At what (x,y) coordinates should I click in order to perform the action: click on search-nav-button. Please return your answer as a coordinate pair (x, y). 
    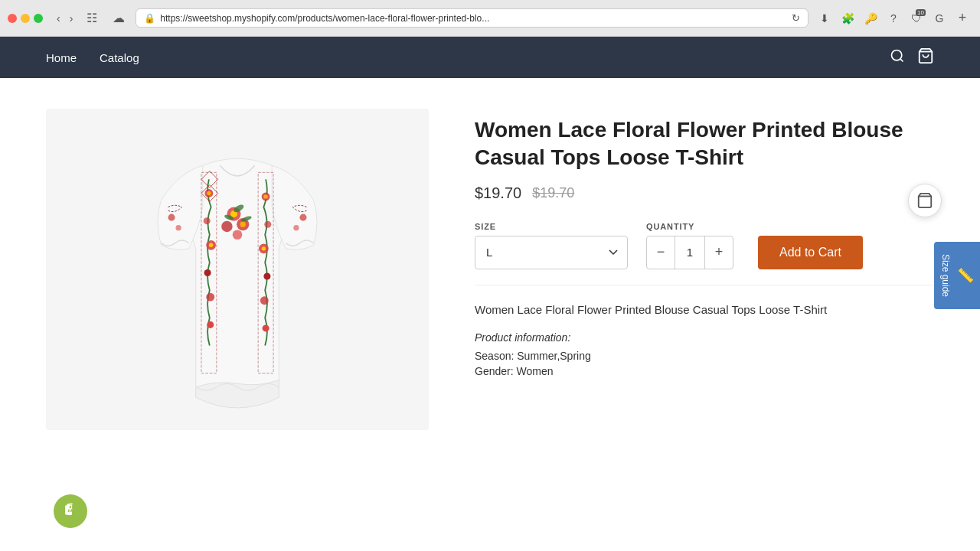
    Looking at the image, I should click on (897, 58).